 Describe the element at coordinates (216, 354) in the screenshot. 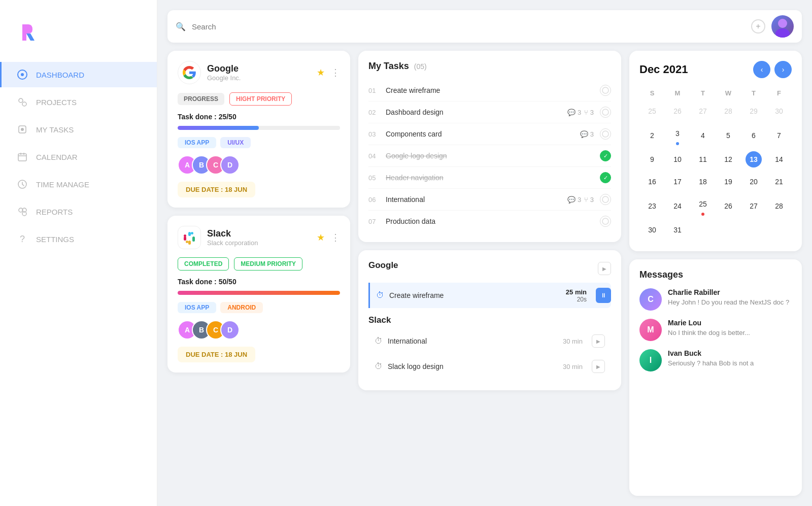

I see `slack-due-date: DUE DATE : 18 JUN` at that location.